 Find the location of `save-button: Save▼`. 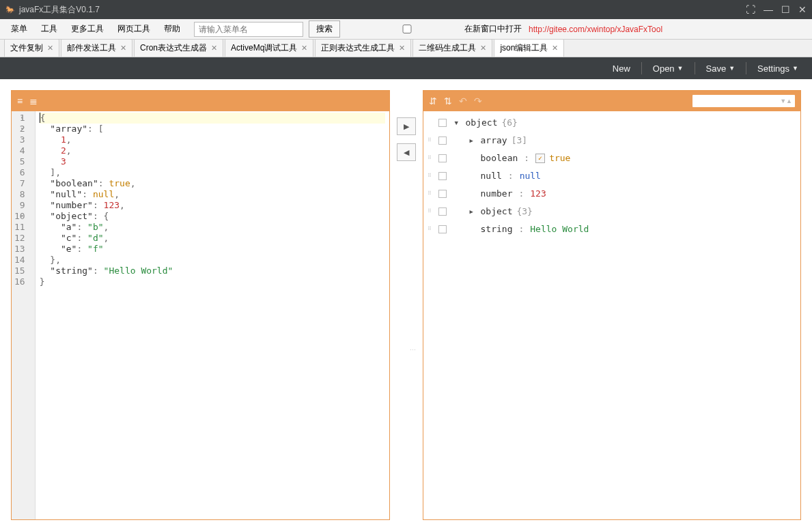

save-button: Save▼ is located at coordinates (721, 68).